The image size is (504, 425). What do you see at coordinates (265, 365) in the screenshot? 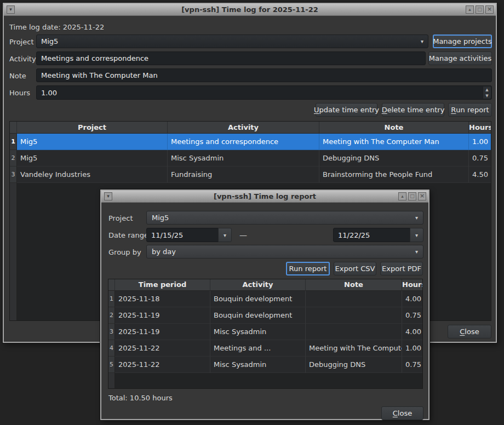
I see `table-row: 5 2025-11-22 Misc Sysadmin Debugging DNS…` at bounding box center [265, 365].